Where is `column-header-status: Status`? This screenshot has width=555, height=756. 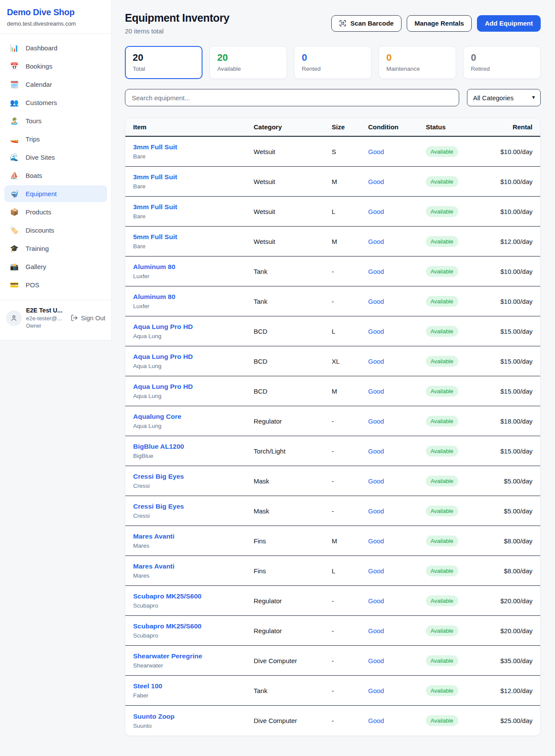 column-header-status: Status is located at coordinates (463, 127).